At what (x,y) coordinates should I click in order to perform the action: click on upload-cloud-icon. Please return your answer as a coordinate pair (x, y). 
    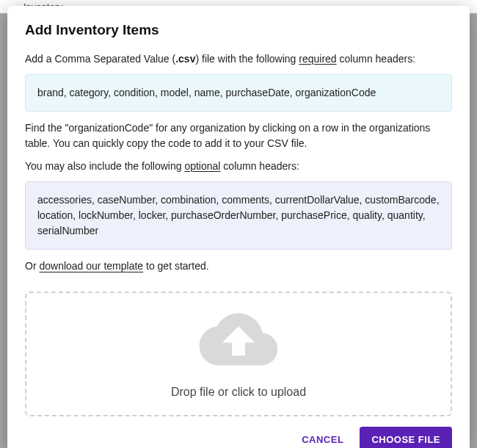
    Looking at the image, I should click on (238, 341).